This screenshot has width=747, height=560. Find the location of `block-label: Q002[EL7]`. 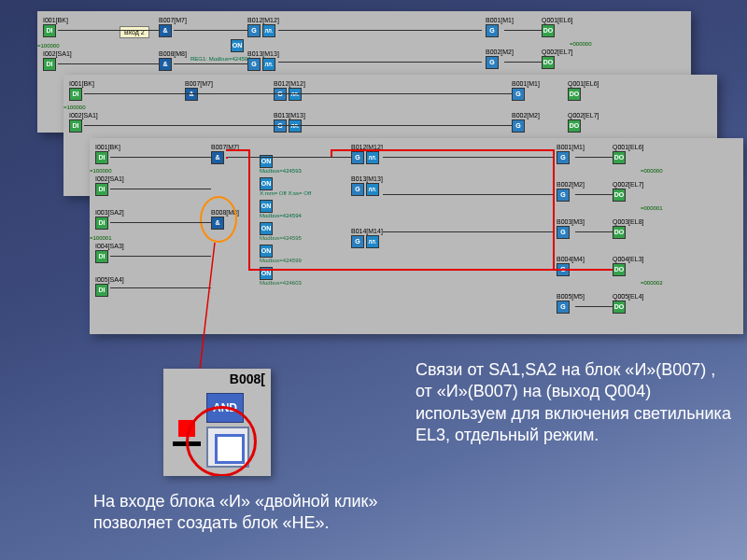

block-label: Q002[EL7] is located at coordinates (557, 52).